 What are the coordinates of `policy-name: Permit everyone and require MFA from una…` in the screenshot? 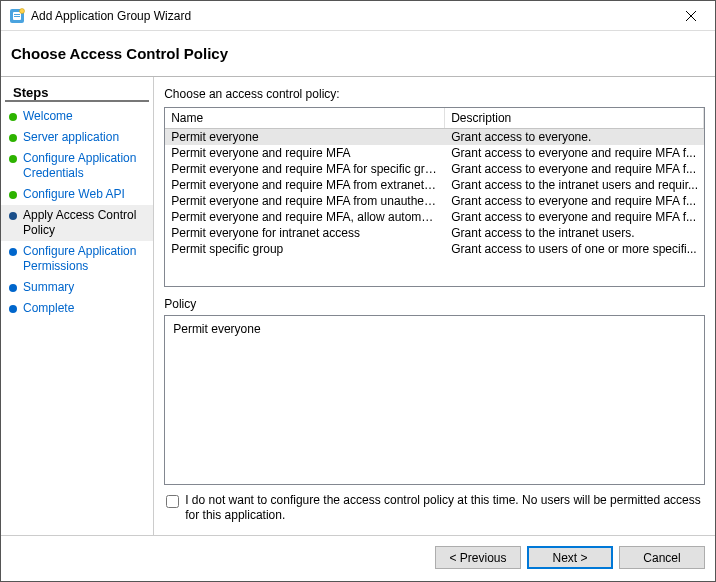 It's located at (305, 201).